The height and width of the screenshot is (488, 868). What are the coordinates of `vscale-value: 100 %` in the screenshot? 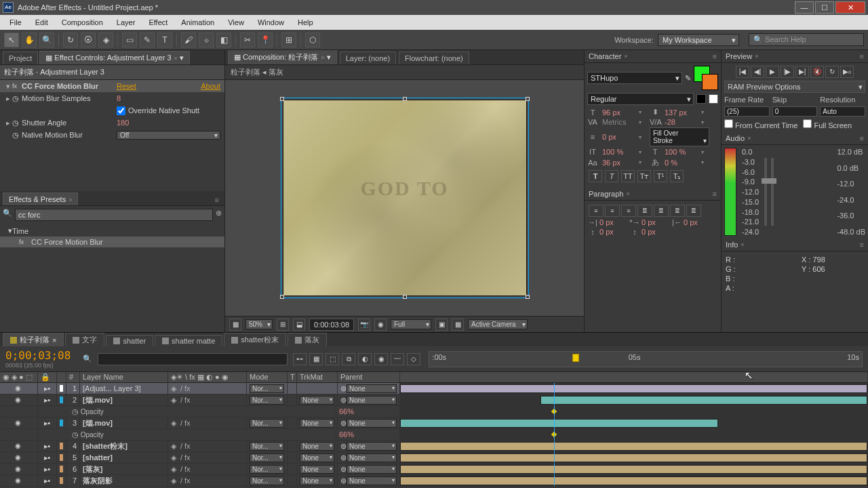 It's located at (619, 152).